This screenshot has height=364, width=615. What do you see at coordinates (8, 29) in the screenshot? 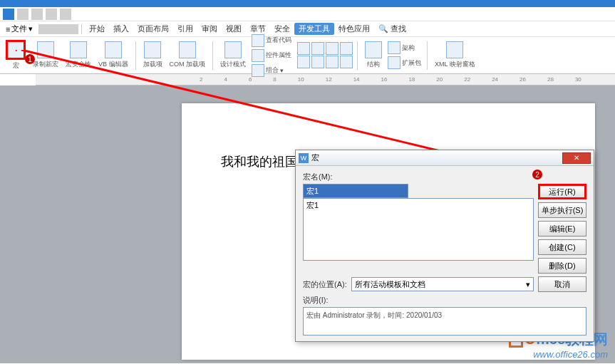
I see `hamburger-icon: ≡` at bounding box center [8, 29].